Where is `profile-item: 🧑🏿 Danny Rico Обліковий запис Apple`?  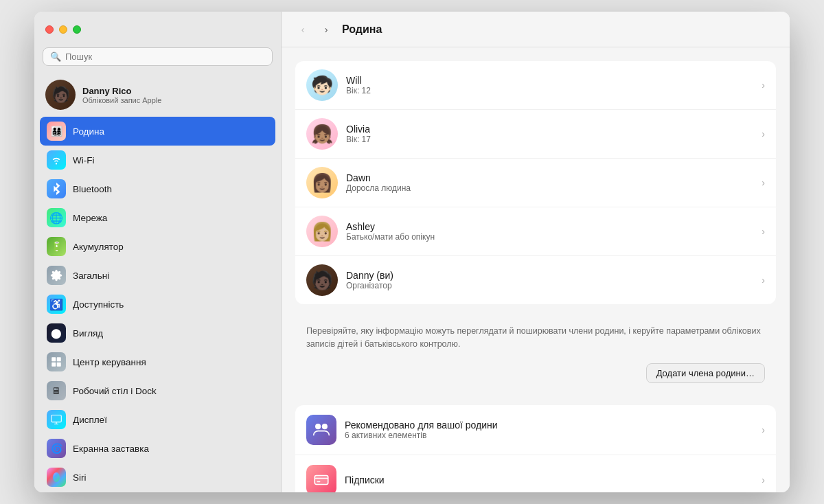 profile-item: 🧑🏿 Danny Rico Обліковий запис Apple is located at coordinates (158, 95).